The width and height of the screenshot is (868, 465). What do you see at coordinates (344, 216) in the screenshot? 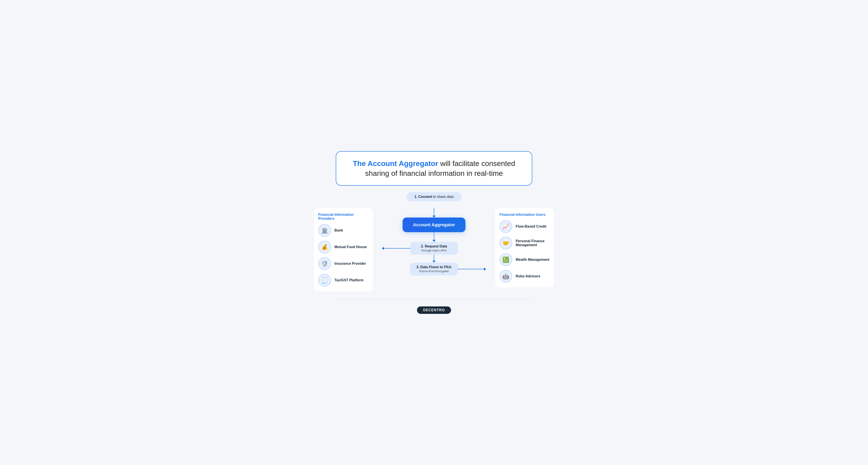
I see `left-panel-title: Financial Information Providers` at bounding box center [344, 216].